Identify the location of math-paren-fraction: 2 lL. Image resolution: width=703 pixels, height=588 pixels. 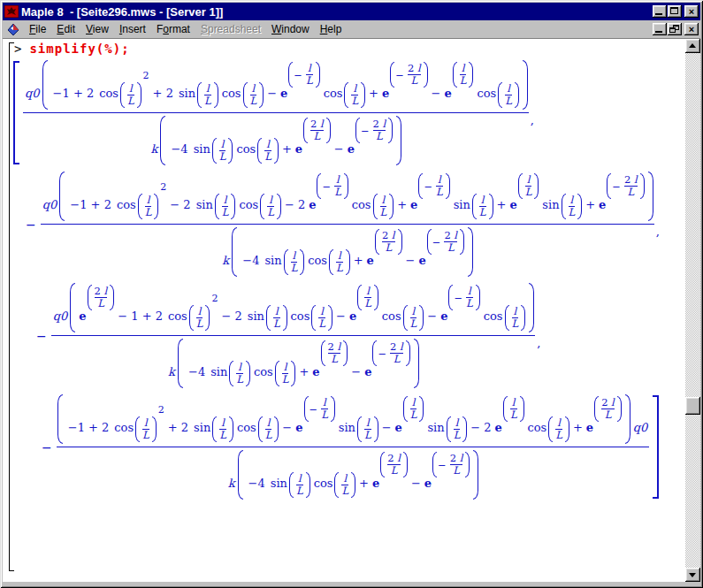
(389, 242).